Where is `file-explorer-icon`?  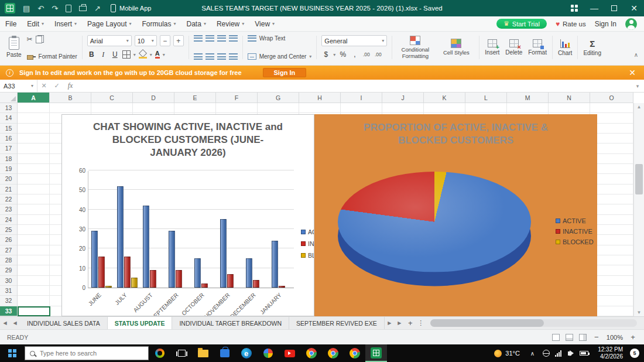
file-explorer-icon is located at coordinates (203, 353).